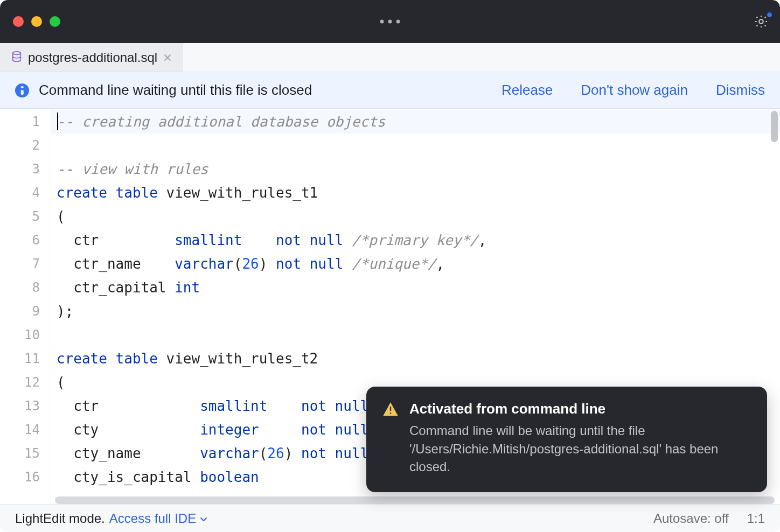 This screenshot has width=780, height=532. What do you see at coordinates (390, 90) in the screenshot?
I see `notification-banner: Command line waiting until this file is …` at bounding box center [390, 90].